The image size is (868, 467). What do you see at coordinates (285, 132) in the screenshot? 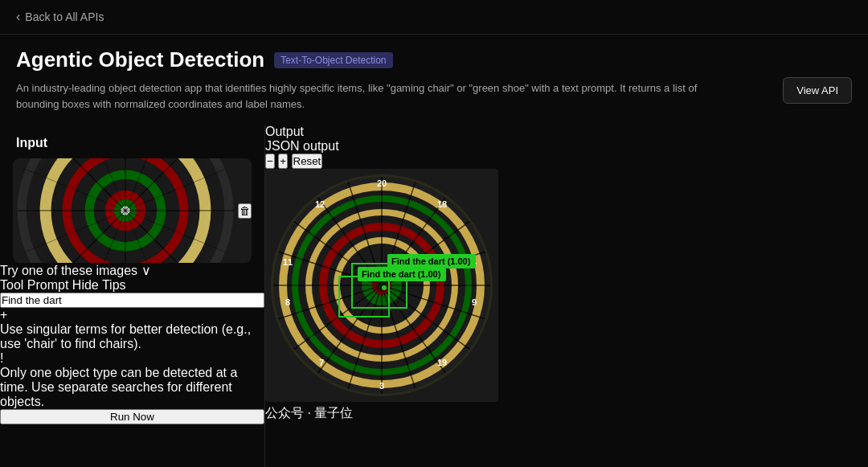
I see `output-label: Output` at bounding box center [285, 132].